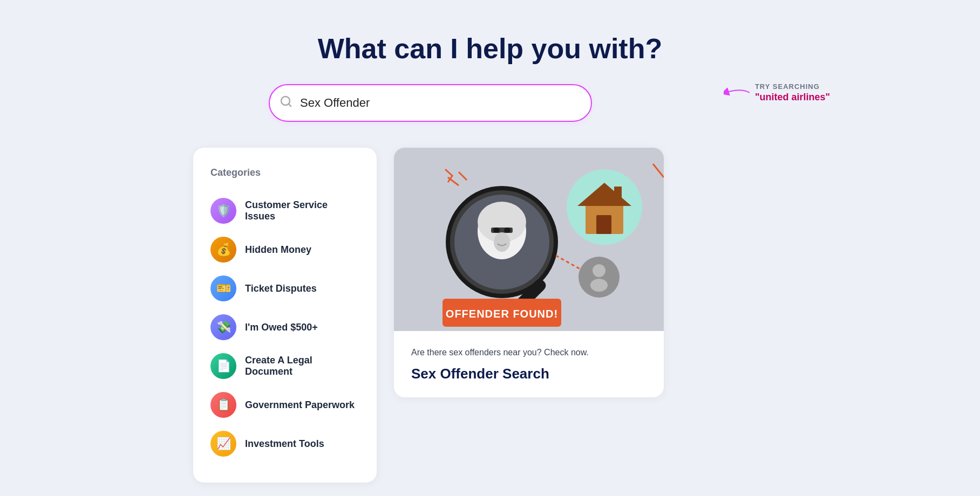 This screenshot has height=496, width=980. I want to click on svg-text: OFFENDER FOUND!, so click(502, 314).